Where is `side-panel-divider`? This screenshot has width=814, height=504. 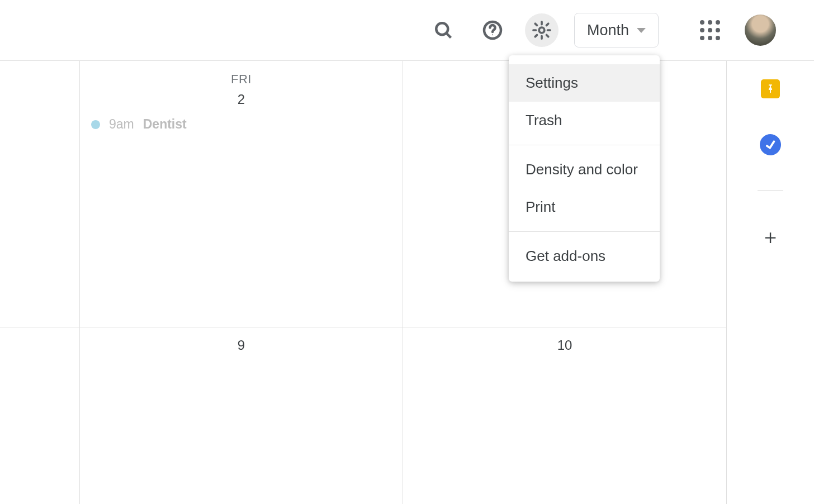
side-panel-divider is located at coordinates (770, 191).